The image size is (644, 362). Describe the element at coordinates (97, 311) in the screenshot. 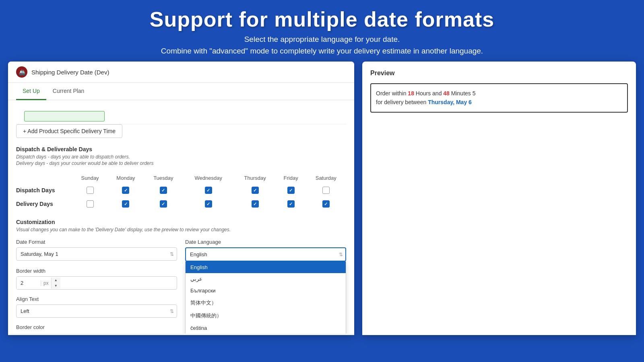

I see `align-text-select: Left` at that location.